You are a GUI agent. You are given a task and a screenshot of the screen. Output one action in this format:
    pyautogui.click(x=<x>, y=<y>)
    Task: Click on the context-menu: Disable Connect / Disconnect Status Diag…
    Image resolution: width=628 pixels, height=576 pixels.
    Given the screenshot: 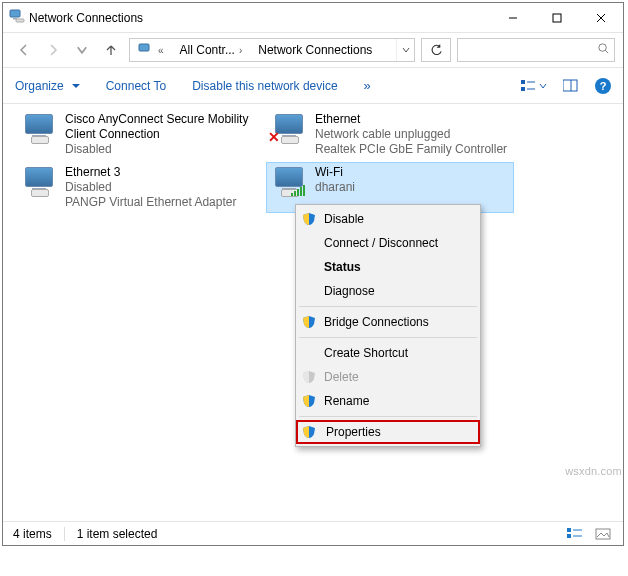 What is the action you would take?
    pyautogui.click(x=388, y=326)
    